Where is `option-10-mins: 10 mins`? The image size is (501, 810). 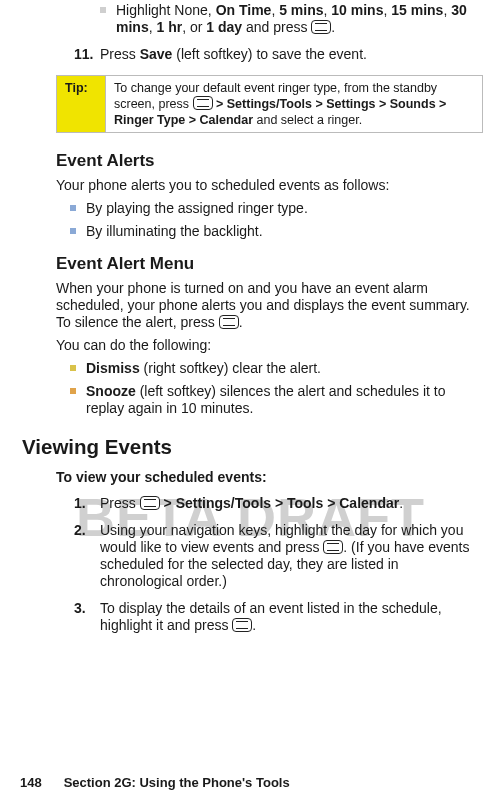 option-10-mins: 10 mins is located at coordinates (357, 10).